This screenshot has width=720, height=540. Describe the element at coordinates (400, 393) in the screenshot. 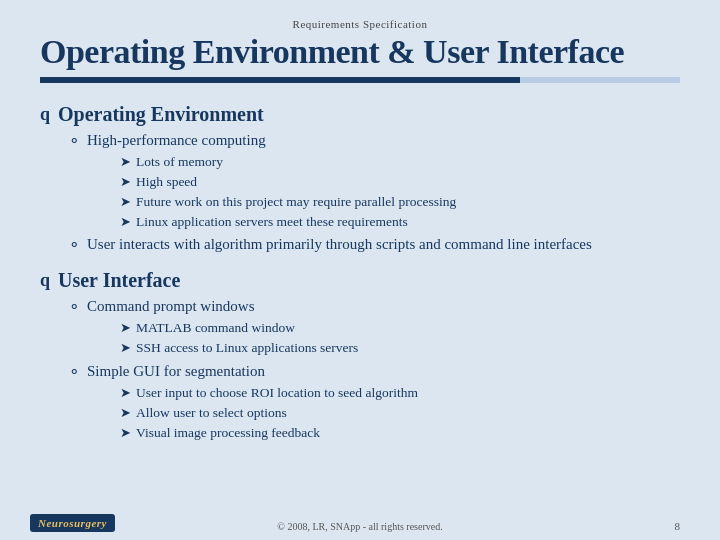

I see `level2-item-7: ➤ User input to choose ROI location to s…` at that location.